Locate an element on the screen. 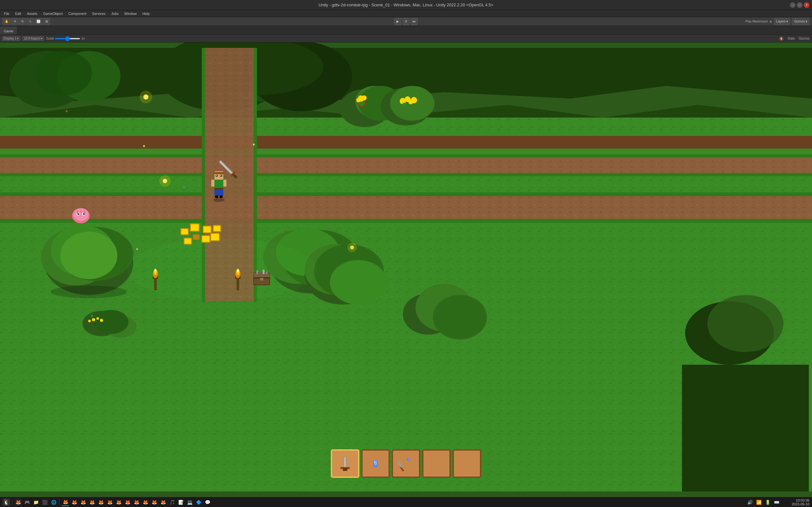  step-button: ⏭ is located at coordinates (414, 21).